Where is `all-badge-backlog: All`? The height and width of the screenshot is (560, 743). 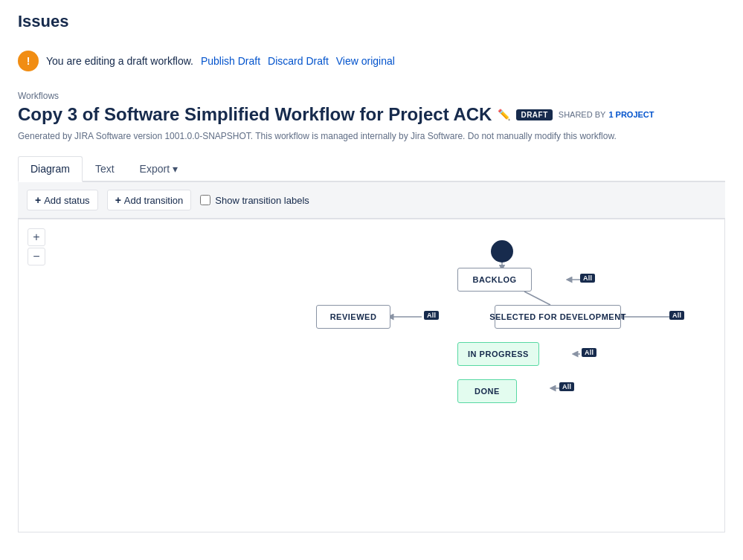
all-badge-backlog: All is located at coordinates (588, 278).